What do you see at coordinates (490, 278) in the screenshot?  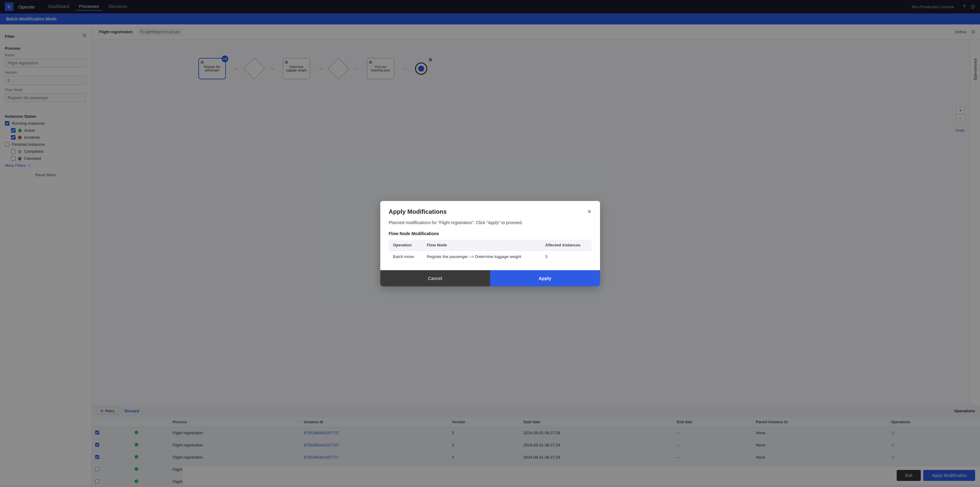 I see `modal-footer: Cancel Apply` at bounding box center [490, 278].